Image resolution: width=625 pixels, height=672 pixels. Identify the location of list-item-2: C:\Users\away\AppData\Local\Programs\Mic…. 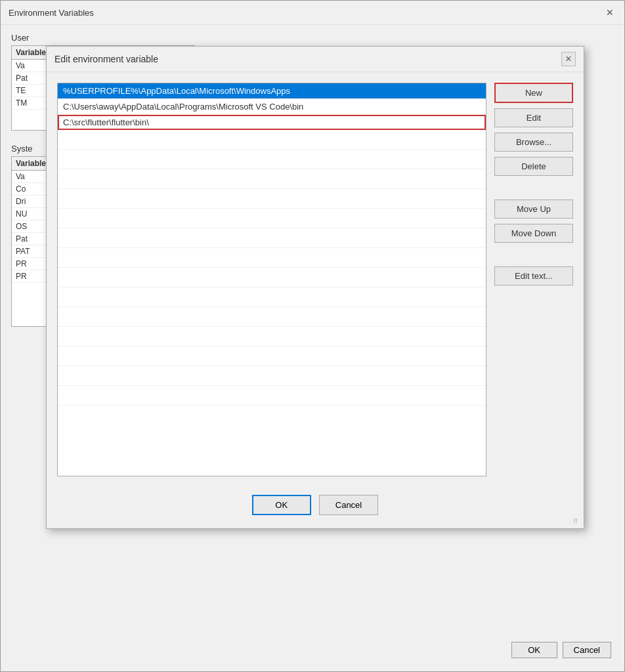
(272, 107).